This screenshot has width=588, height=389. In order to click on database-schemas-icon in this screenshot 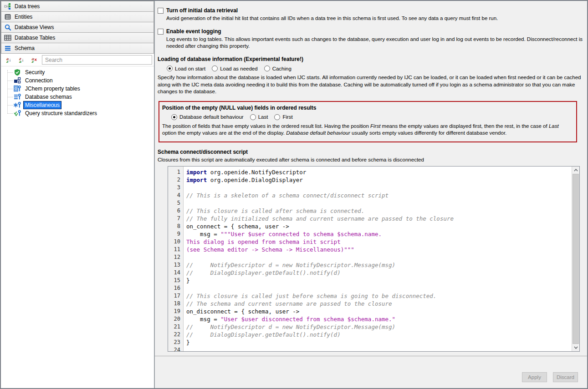, I will do `click(17, 97)`.